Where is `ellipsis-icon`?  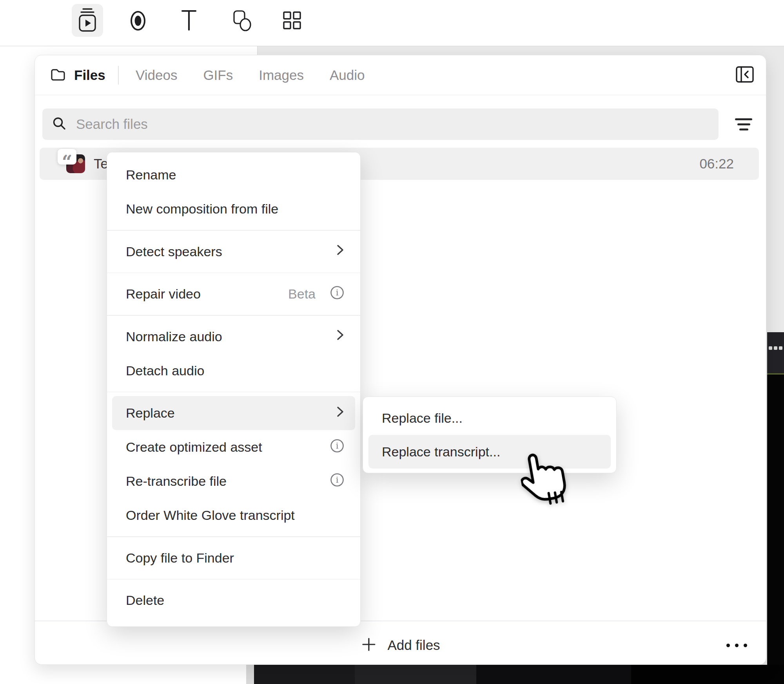 ellipsis-icon is located at coordinates (728, 646).